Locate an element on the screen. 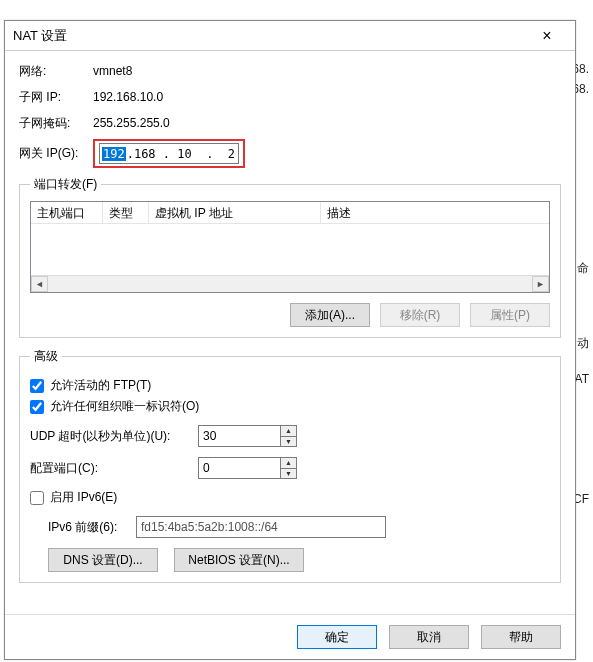 The height and width of the screenshot is (662, 593). scroll-right-icon: ► is located at coordinates (540, 284).